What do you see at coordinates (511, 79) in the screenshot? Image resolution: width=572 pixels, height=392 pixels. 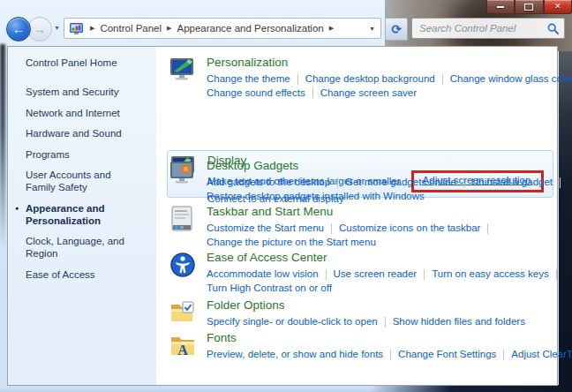 I see `link-change-window-glass-colors: Change window glass colors` at bounding box center [511, 79].